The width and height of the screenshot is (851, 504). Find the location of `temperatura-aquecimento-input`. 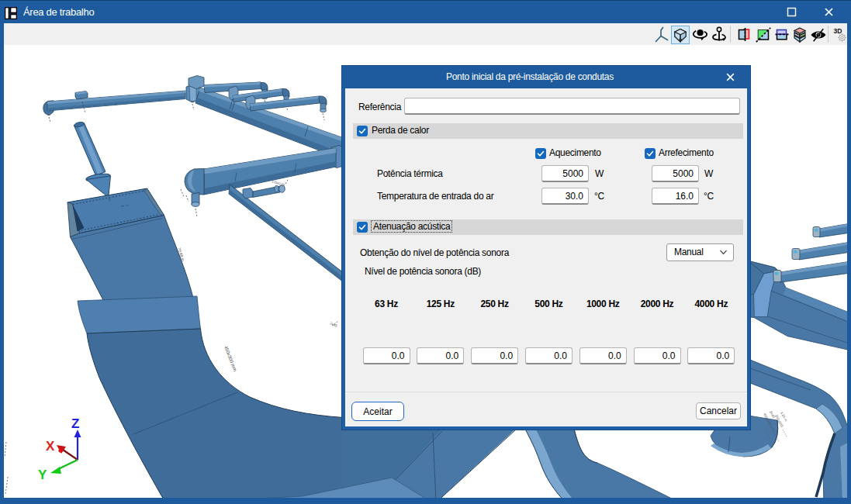

temperatura-aquecimento-input is located at coordinates (565, 196).